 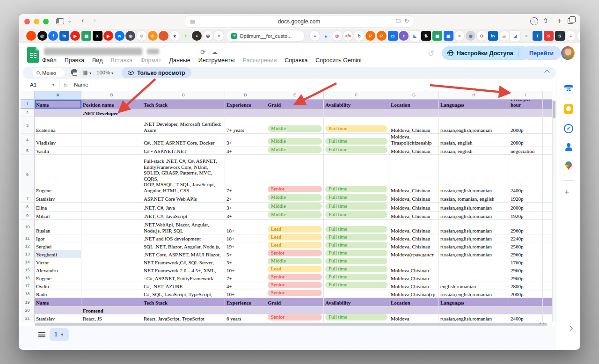 I want to click on minimize-window-button, so click(x=37, y=22).